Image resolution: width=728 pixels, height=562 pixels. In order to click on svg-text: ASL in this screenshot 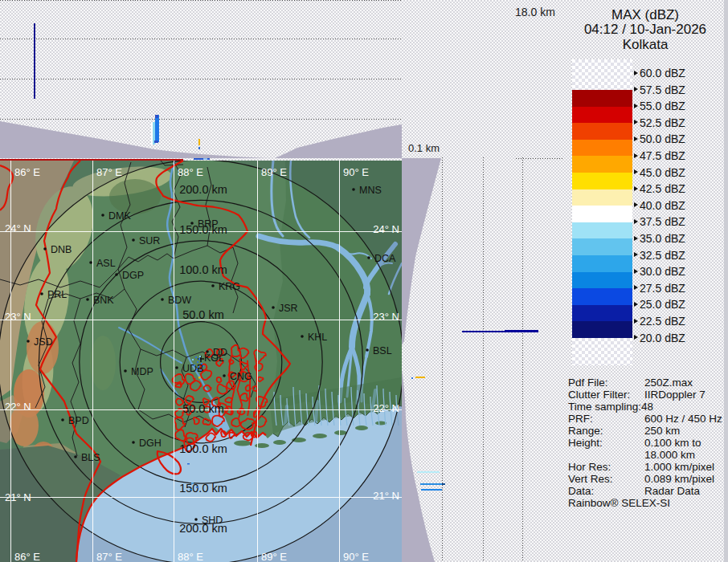, I will do `click(106, 263)`.